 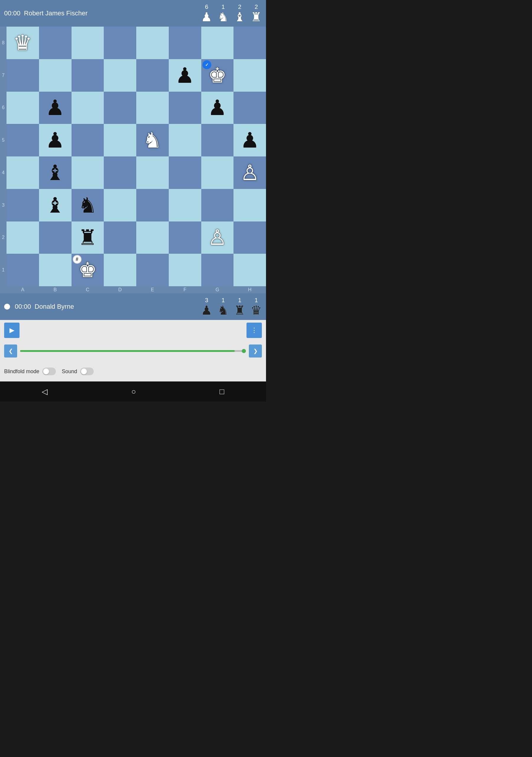 I want to click on play-button: ▶, so click(x=12, y=330).